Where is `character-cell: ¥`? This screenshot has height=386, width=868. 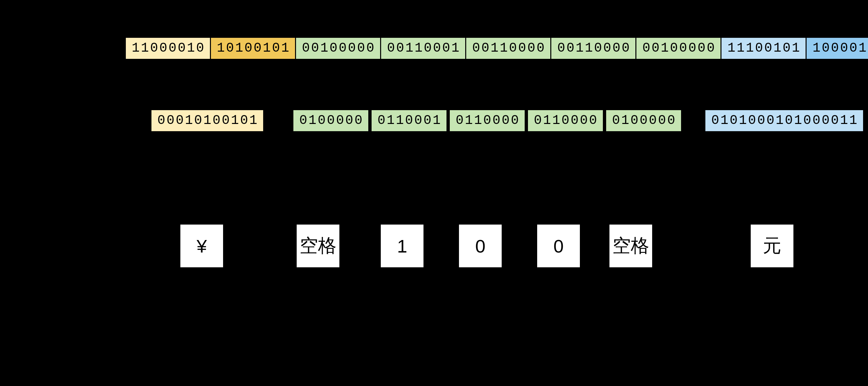
character-cell: ¥ is located at coordinates (202, 246).